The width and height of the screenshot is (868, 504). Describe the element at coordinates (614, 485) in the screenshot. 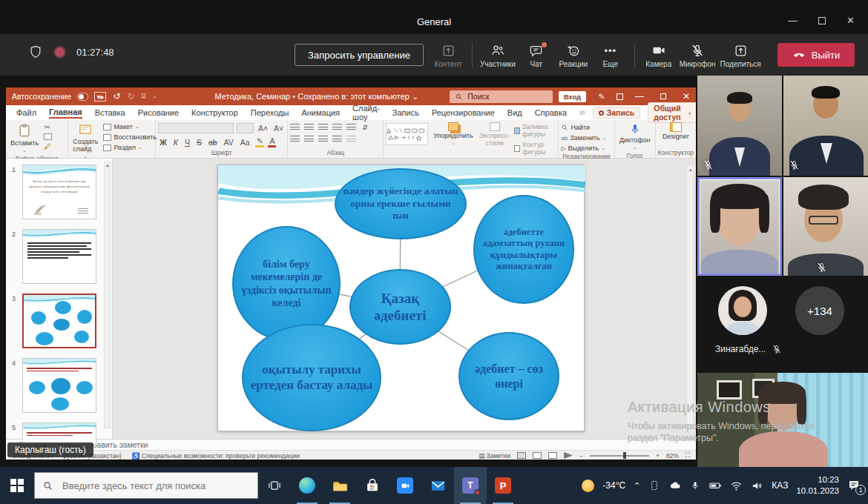

I see `weather-temp: -34°C` at that location.